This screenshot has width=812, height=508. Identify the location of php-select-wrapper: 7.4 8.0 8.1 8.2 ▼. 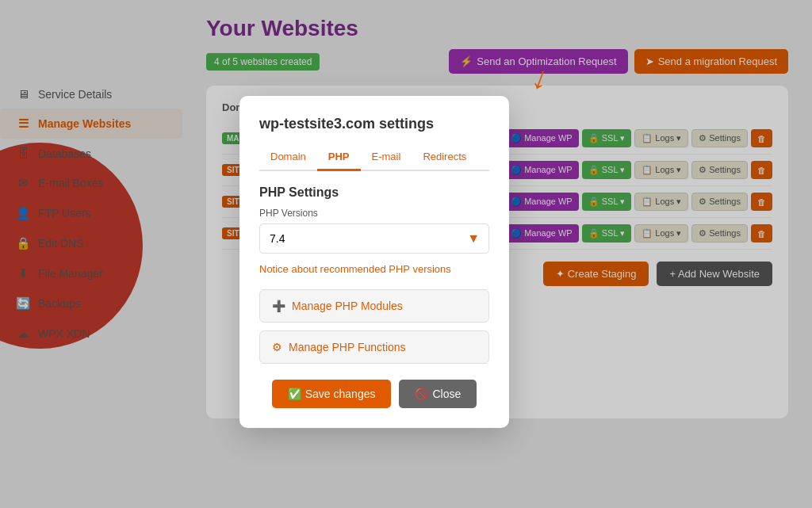
(374, 239).